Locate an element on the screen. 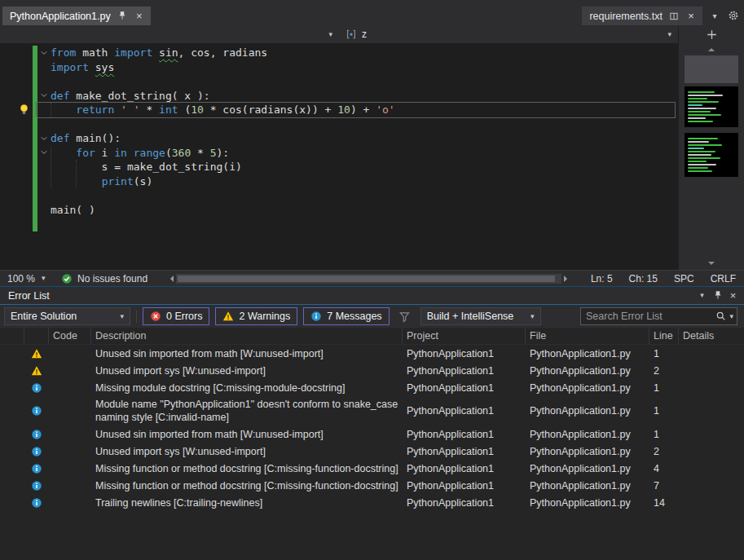 Image resolution: width=744 pixels, height=560 pixels. error-row: Module name "PythonApplication1" doesn't… is located at coordinates (372, 411).